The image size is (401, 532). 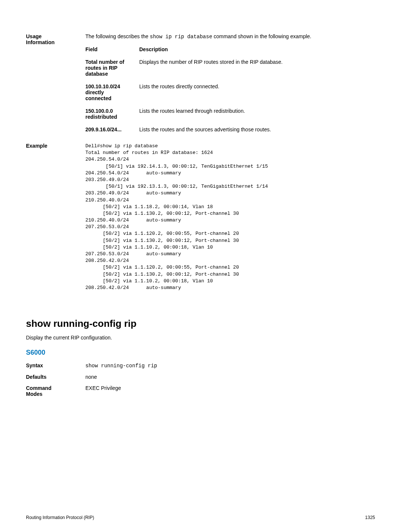 What do you see at coordinates (230, 36) in the screenshot?
I see `usage-intro: The following describes the show ip rip …` at bounding box center [230, 36].